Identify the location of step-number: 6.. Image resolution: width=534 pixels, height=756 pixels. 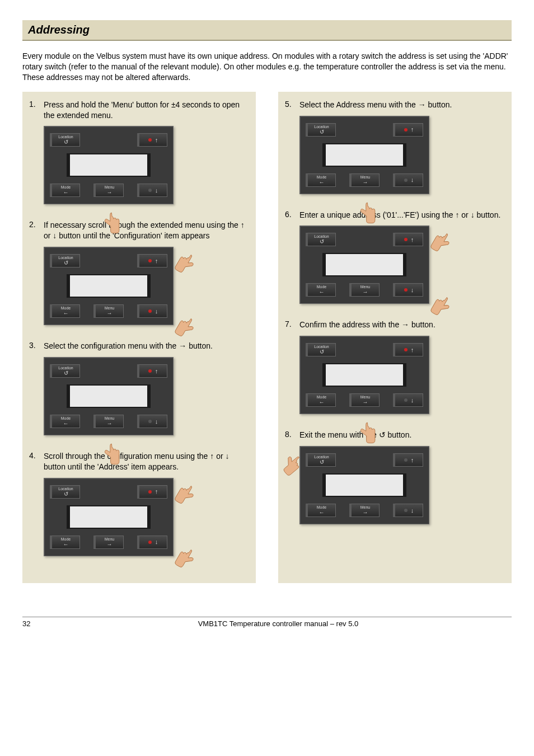
(292, 257).